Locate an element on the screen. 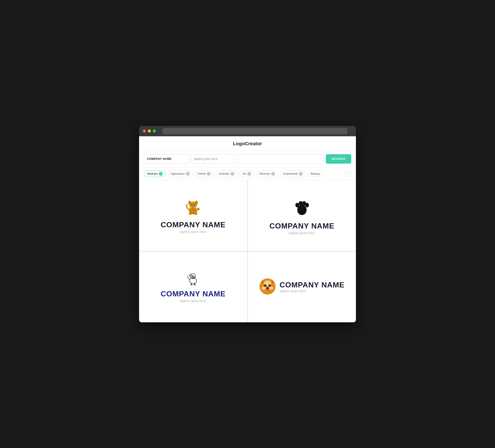 The image size is (495, 448). filter-check-automotive: ✓ is located at coordinates (301, 174).